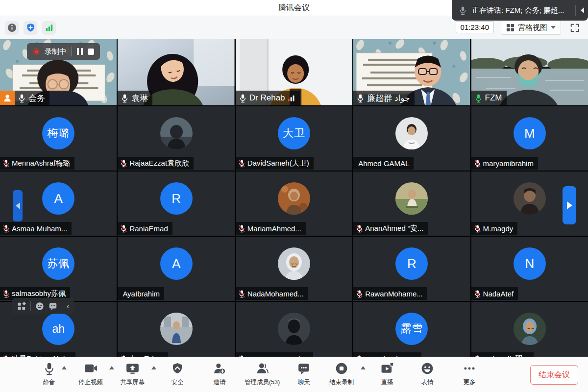 The height and width of the screenshot is (392, 588). Describe the element at coordinates (412, 329) in the screenshot. I see `participant-tile: 露雪 Yasmin Shara...` at that location.